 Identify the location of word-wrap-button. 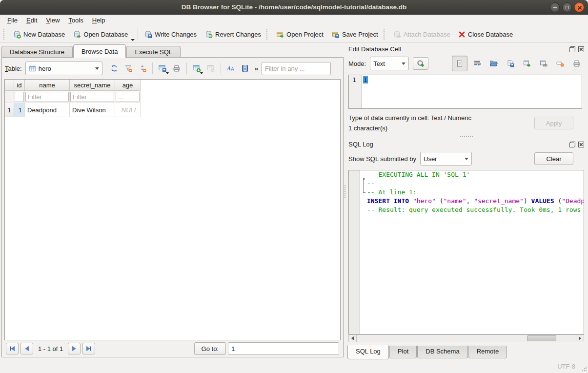
(477, 63).